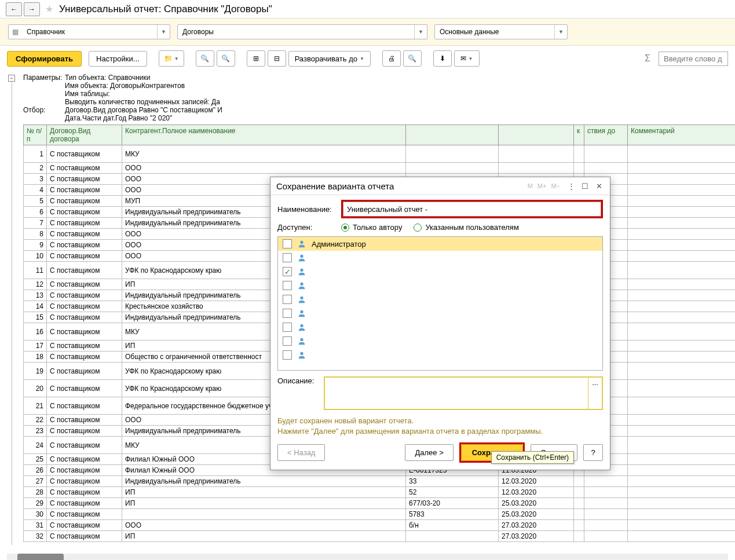  I want to click on table-row: 29С поставщикомИП677/03-2025.03.2020, so click(380, 504).